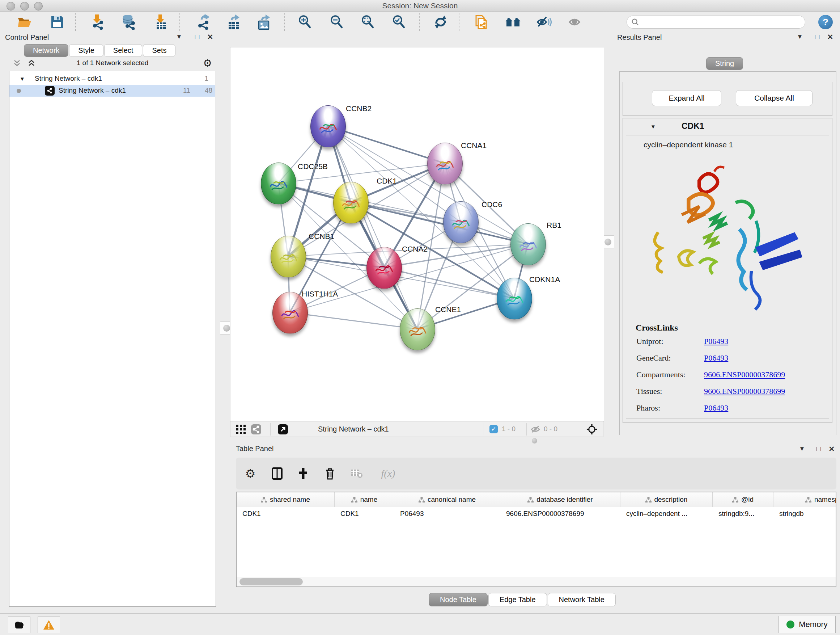 This screenshot has height=635, width=840. What do you see at coordinates (264, 22) in the screenshot?
I see `export-image-icon` at bounding box center [264, 22].